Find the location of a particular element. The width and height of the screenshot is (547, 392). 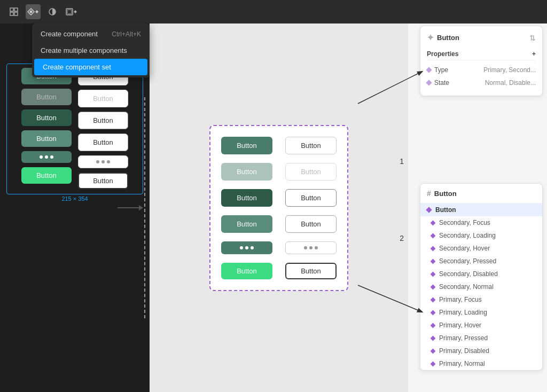

size-label: 215 × 354 is located at coordinates (75, 199).